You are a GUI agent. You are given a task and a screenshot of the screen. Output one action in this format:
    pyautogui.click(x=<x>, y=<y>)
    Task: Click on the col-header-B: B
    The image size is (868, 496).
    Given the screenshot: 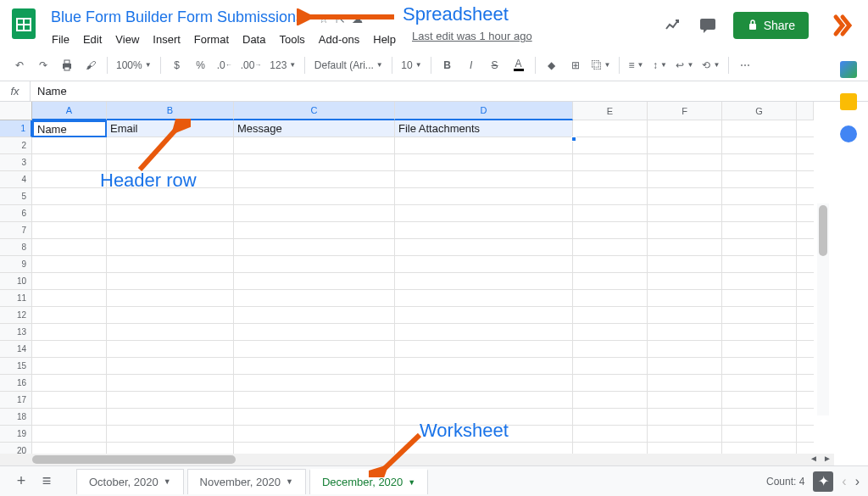 What is the action you would take?
    pyautogui.click(x=170, y=111)
    